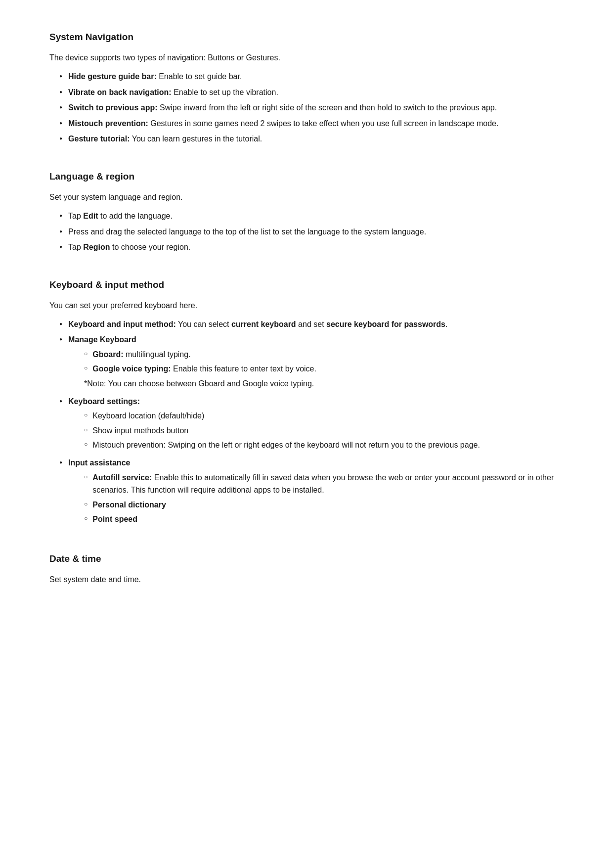  What do you see at coordinates (122, 324) in the screenshot?
I see `keyboard-input-method-bold1: Keyboard and input method:` at bounding box center [122, 324].